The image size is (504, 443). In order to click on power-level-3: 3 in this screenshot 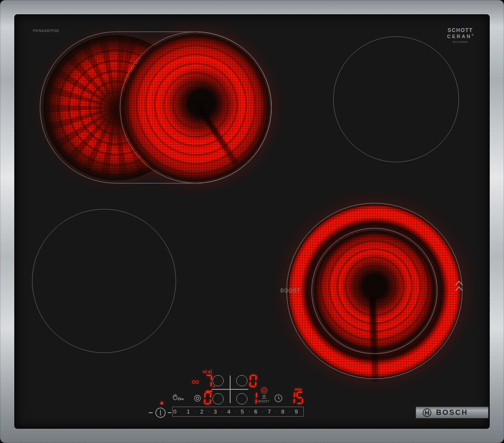, I will do `click(215, 412)`.